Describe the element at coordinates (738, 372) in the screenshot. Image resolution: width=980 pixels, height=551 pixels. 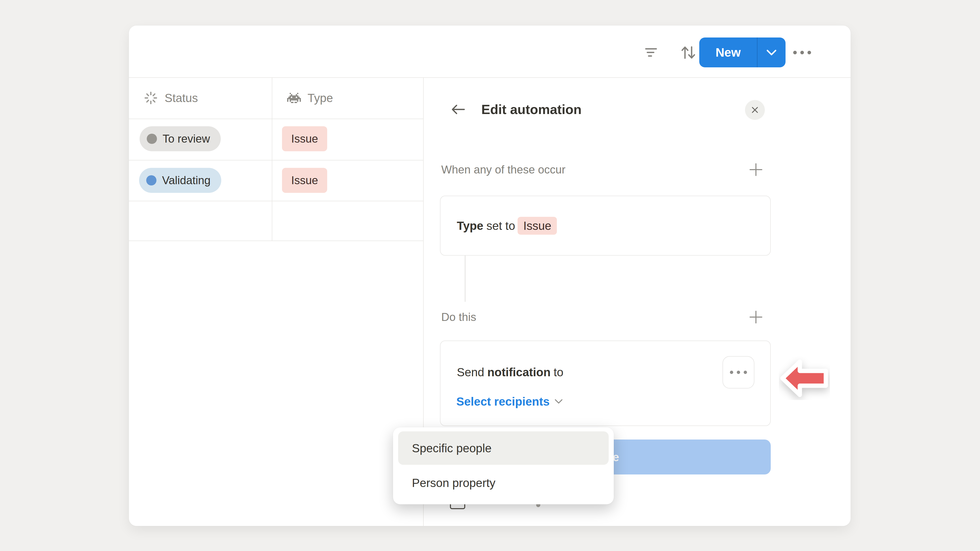
I see `action-more-button` at that location.